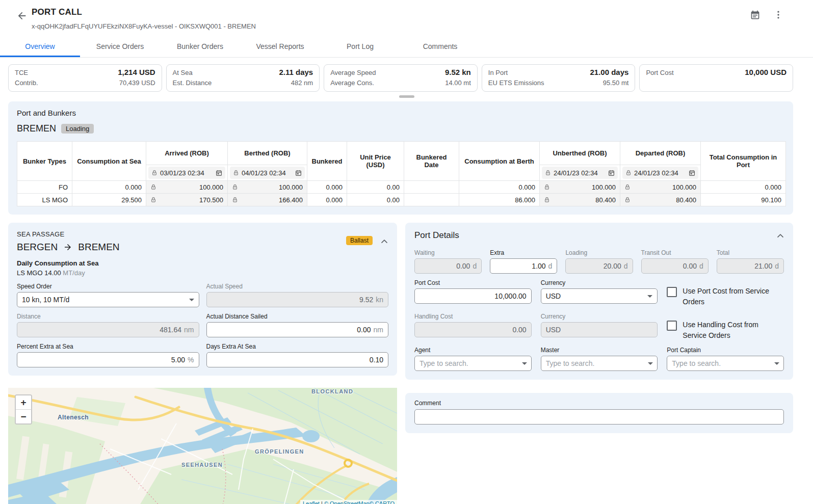 This screenshot has height=504, width=813. Describe the element at coordinates (599, 235) in the screenshot. I see `section-title: Port Details` at that location.